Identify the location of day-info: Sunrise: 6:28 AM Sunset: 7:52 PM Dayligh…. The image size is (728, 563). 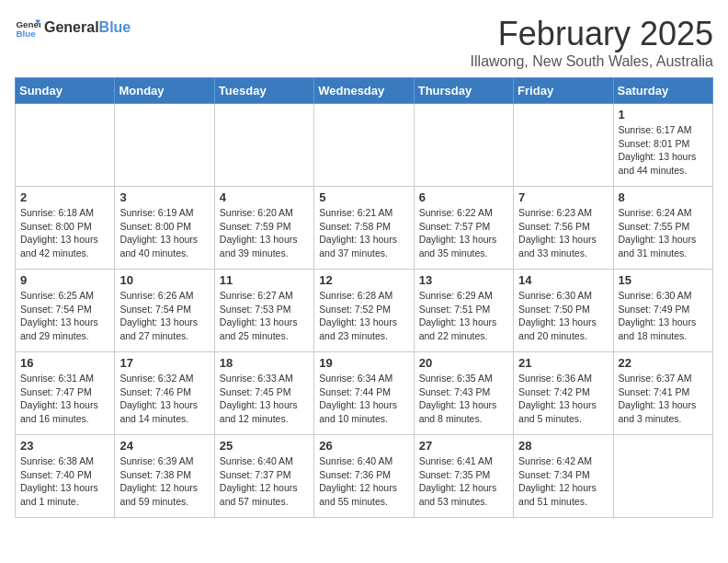
(364, 316).